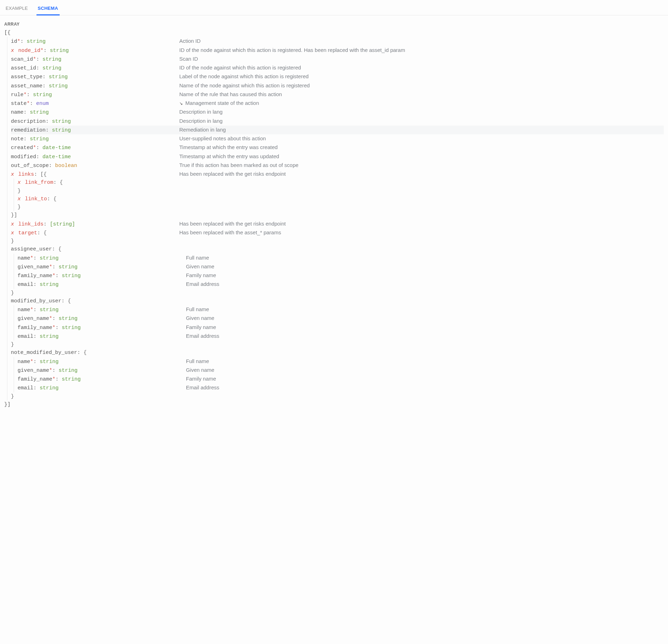 This screenshot has width=668, height=644. Describe the element at coordinates (338, 68) in the screenshot. I see `field-asset-id: asset_id: stringID of the node against w…` at that location.